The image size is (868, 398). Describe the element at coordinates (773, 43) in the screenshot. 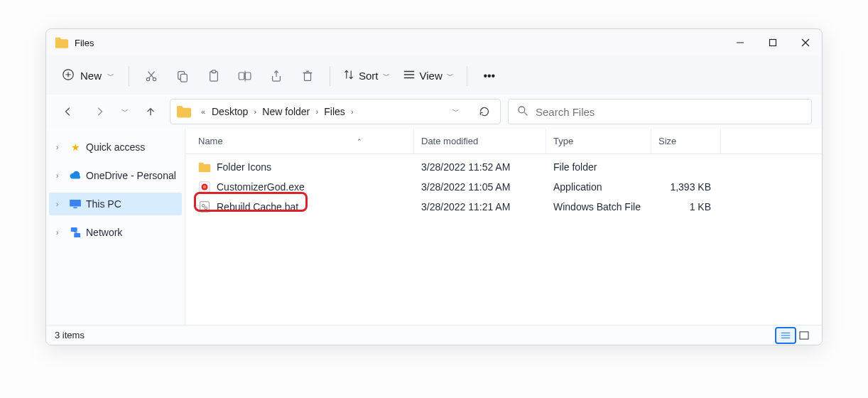

I see `maximize-button` at that location.